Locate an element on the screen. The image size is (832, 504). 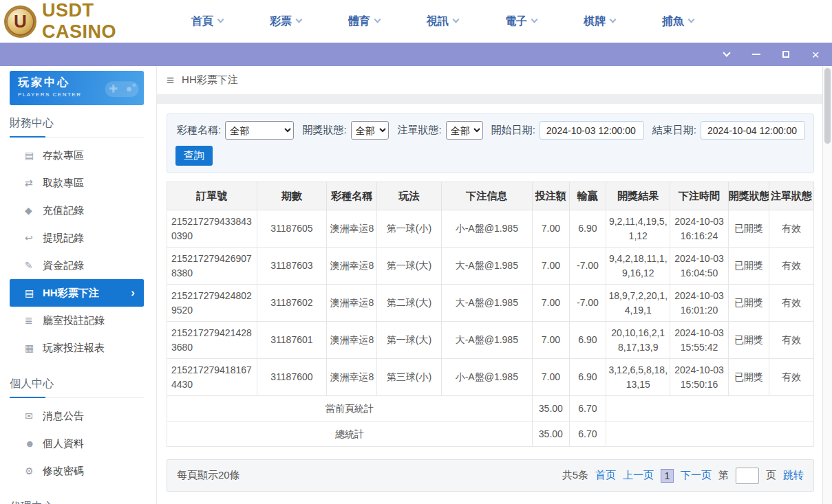
cell-result: 18,9,7,2,20,1,4,19,1 is located at coordinates (639, 303).